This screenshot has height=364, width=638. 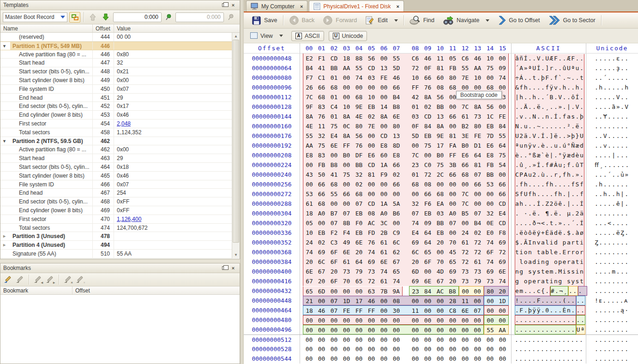 I want to click on template-row: (reserved)44400 00, so click(x=116, y=37).